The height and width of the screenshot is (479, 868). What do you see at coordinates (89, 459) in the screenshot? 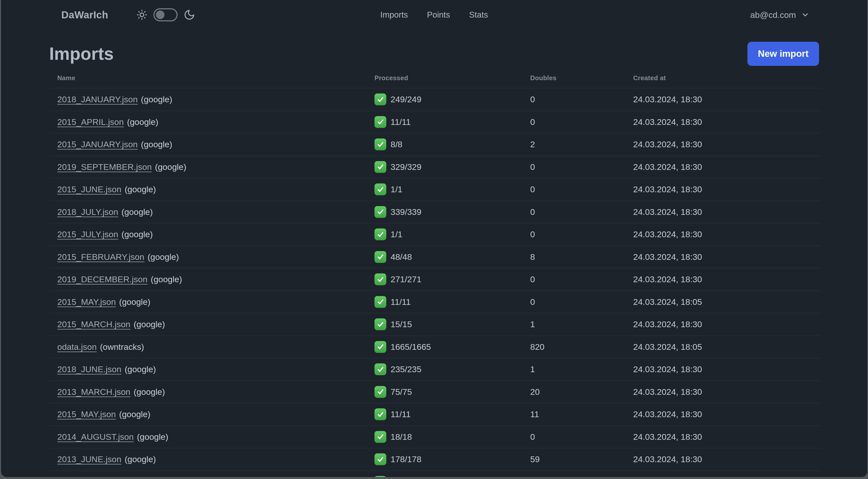
I see `import-file-link: 2013_JUNE.json` at bounding box center [89, 459].